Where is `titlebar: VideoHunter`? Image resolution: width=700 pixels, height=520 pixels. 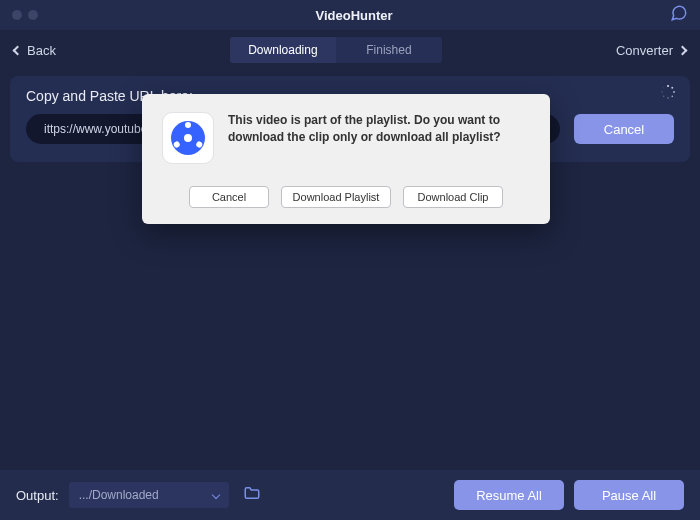 titlebar: VideoHunter is located at coordinates (350, 15).